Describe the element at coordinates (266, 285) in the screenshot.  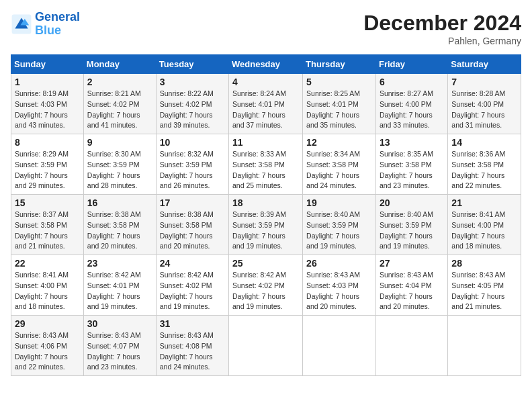
I see `calendar-cell: 25 Sunrise: 8:42 AMSunset: 4:02 PMDaylig…` at that location.